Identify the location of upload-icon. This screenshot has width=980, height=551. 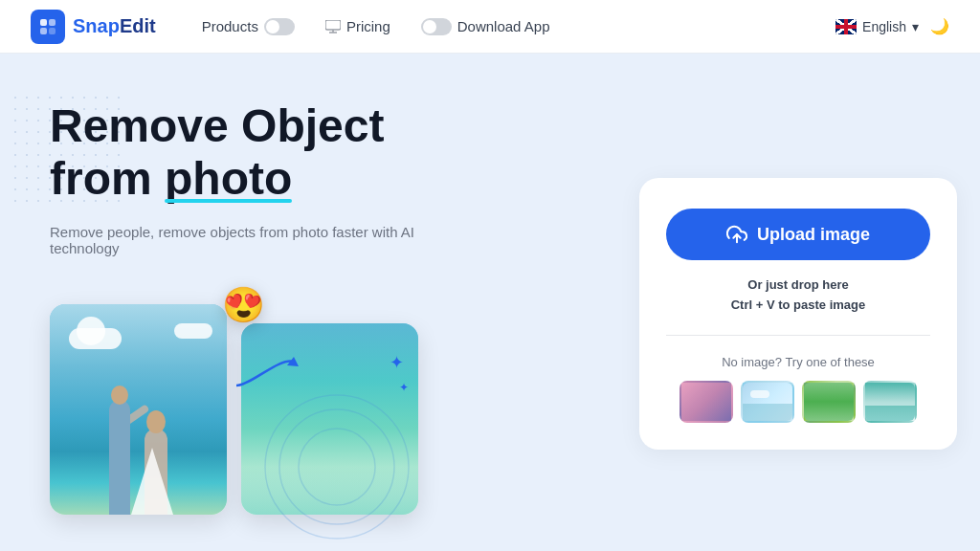
(737, 234).